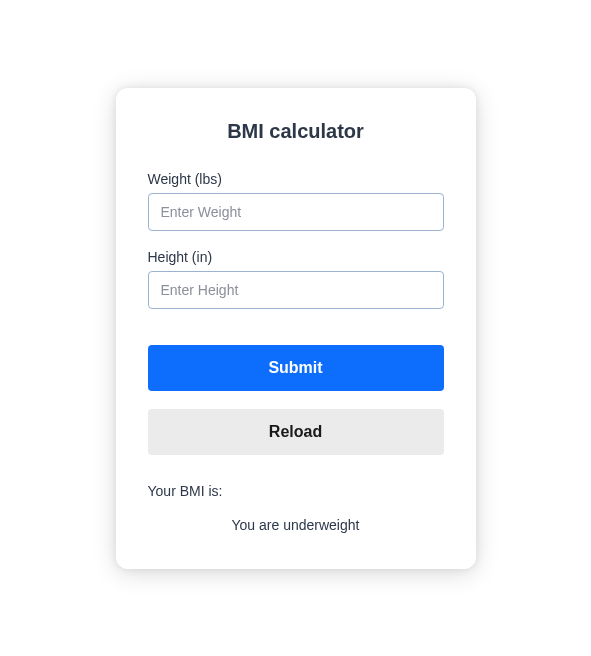 This screenshot has height=656, width=591. Describe the element at coordinates (296, 491) in the screenshot. I see `result-label: Your BMI is:` at that location.